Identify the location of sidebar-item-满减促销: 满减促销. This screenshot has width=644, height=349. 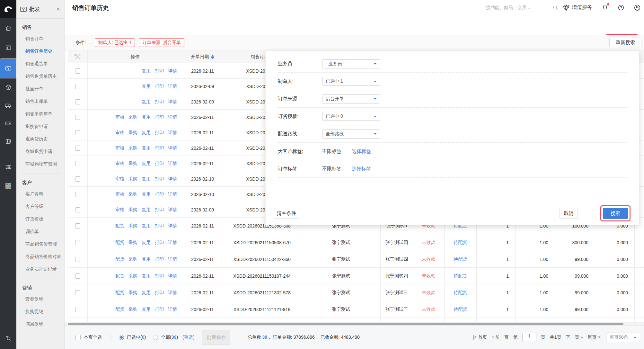
(40, 324).